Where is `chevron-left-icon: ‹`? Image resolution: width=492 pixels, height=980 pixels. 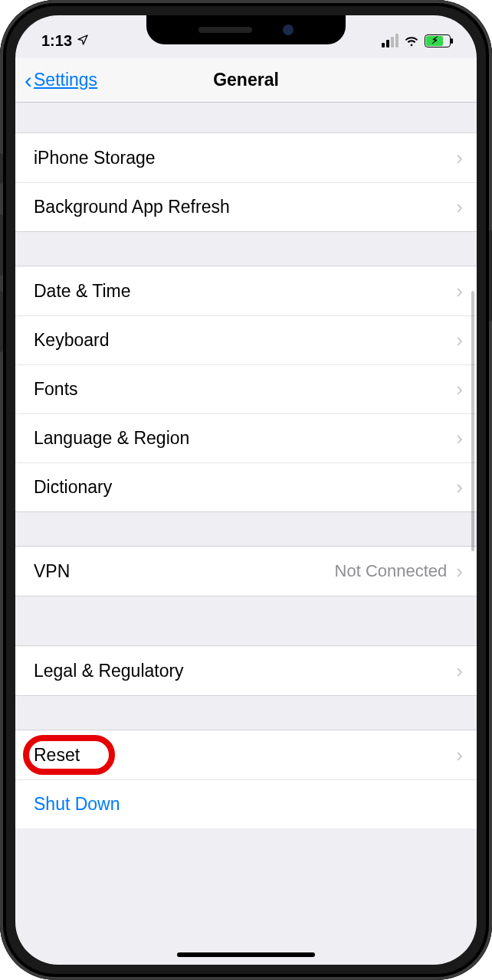
chevron-left-icon: ‹ is located at coordinates (28, 80).